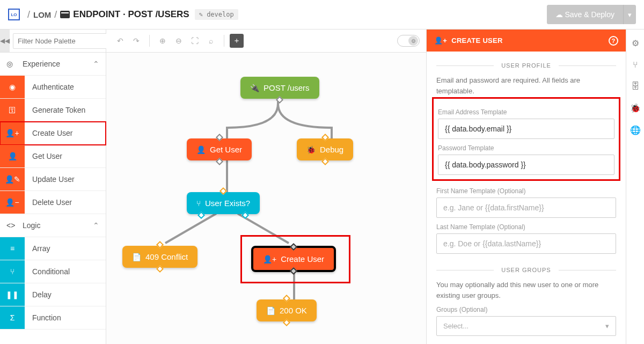 This screenshot has height=344, width=644. I want to click on fit-button: ⛶, so click(195, 41).